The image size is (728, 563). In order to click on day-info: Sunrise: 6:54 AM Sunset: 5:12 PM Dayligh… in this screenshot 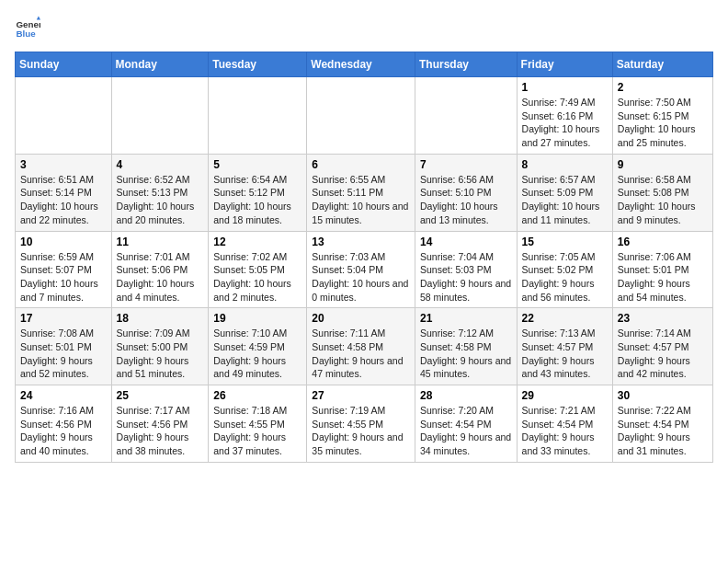, I will do `click(257, 201)`.